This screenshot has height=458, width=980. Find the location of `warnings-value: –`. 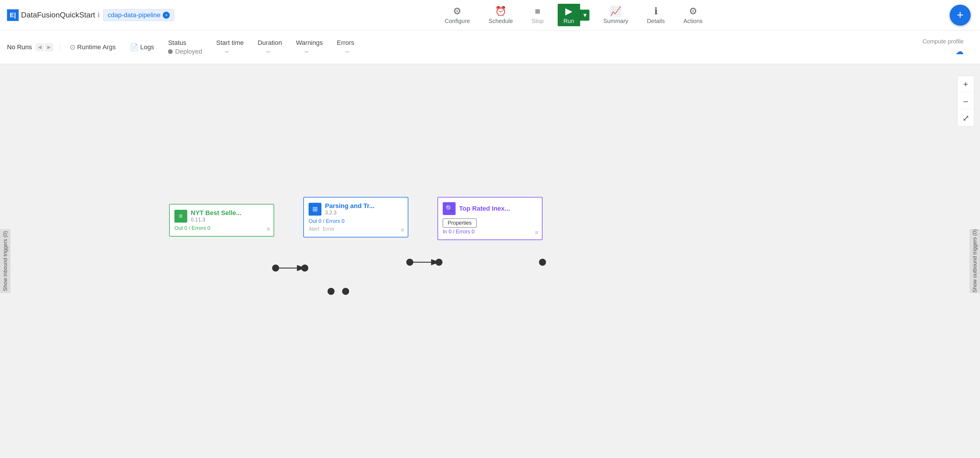

warnings-value: – is located at coordinates (310, 52).